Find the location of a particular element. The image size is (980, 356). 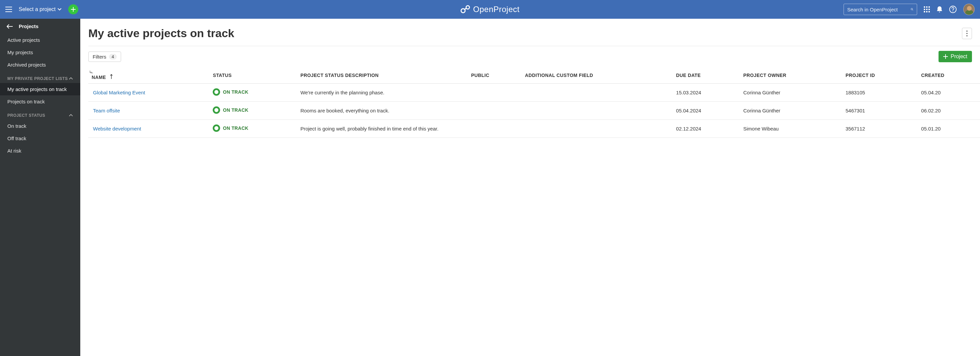

sidebar-item-label: At risk is located at coordinates (14, 151).